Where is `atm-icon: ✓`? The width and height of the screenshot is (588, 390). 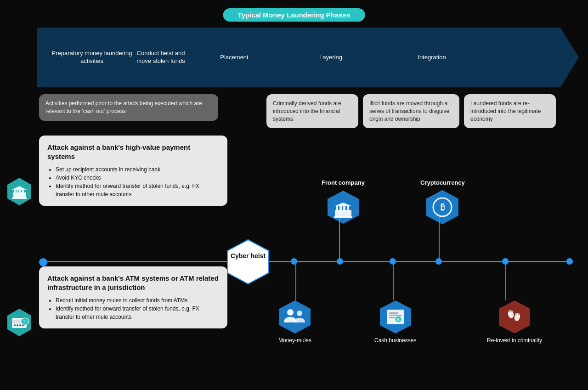 atm-icon: ✓ is located at coordinates (19, 322).